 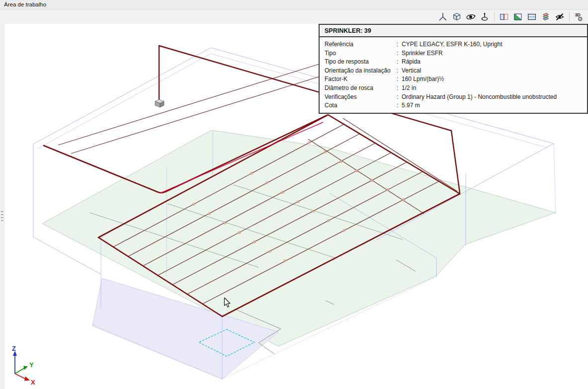 I want to click on sprinkler-tooltip: SPRINKLER: 39 Referência:CYPE LEGACY, ES…, so click(x=453, y=69).